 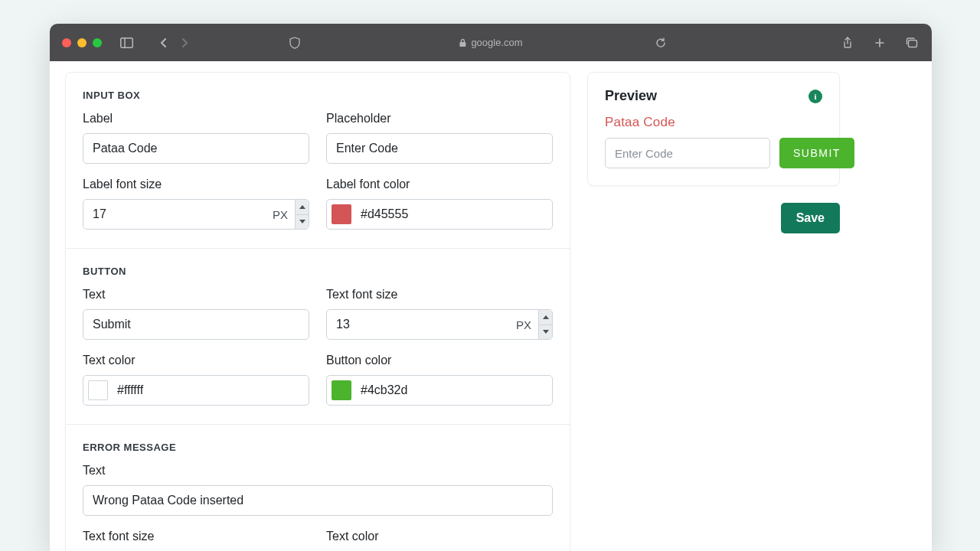 I want to click on field-error-text: Text, so click(x=318, y=490).